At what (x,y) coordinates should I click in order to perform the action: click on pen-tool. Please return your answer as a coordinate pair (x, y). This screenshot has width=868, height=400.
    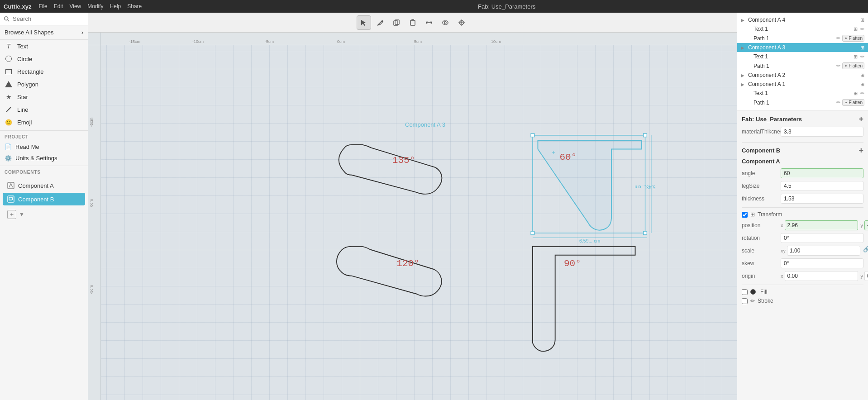
    Looking at the image, I should click on (380, 23).